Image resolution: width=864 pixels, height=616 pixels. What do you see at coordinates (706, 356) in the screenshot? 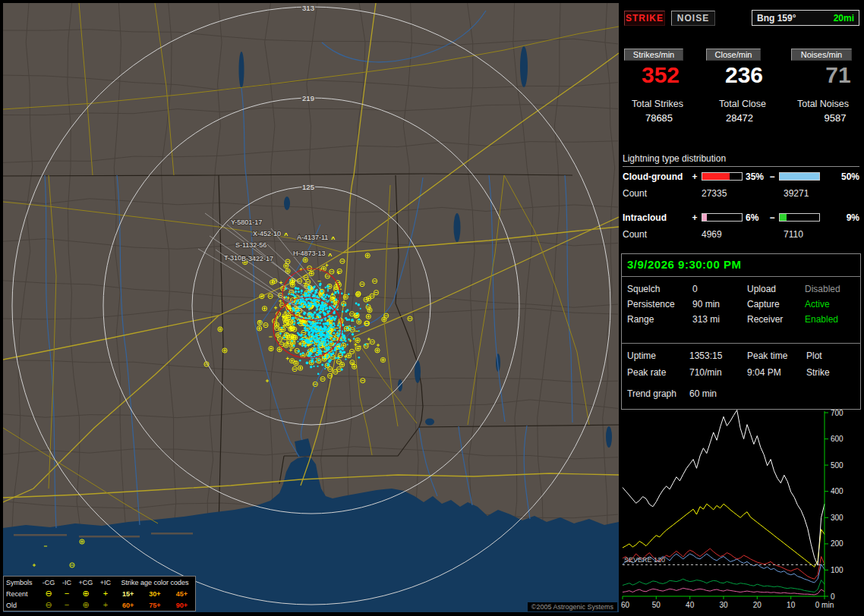
I see `uptime-value: 1353:15` at bounding box center [706, 356].